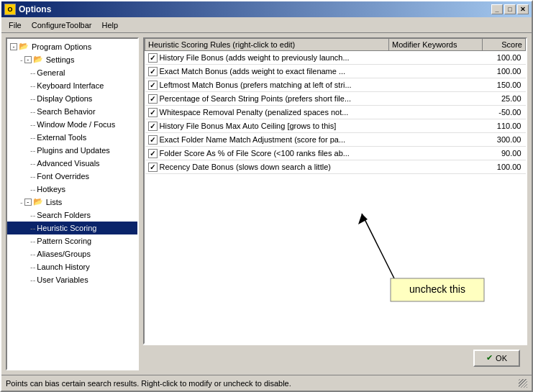 Image resolution: width=533 pixels, height=392 pixels. Describe the element at coordinates (255, 112) in the screenshot. I see `row-label-4: Whitespace Removal Penalty (penalized sp…` at that location.